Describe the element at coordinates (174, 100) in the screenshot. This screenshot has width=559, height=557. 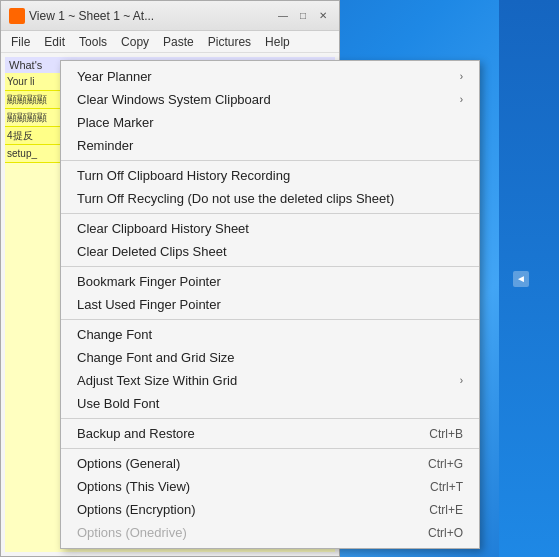
I see `menu-item-label: Clear Windows System Clipboard` at that location.